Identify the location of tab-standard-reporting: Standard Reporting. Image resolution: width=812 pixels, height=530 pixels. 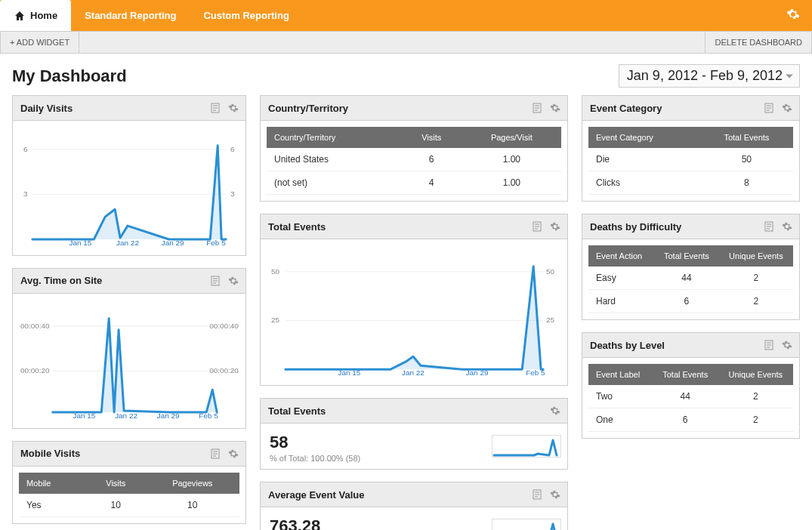
(130, 15).